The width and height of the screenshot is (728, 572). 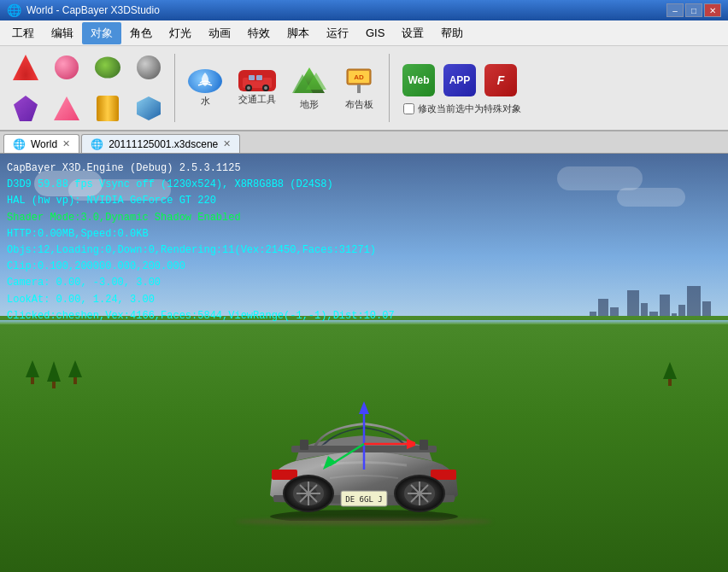 What do you see at coordinates (364, 522) in the screenshot?
I see `ground-road` at bounding box center [364, 522].